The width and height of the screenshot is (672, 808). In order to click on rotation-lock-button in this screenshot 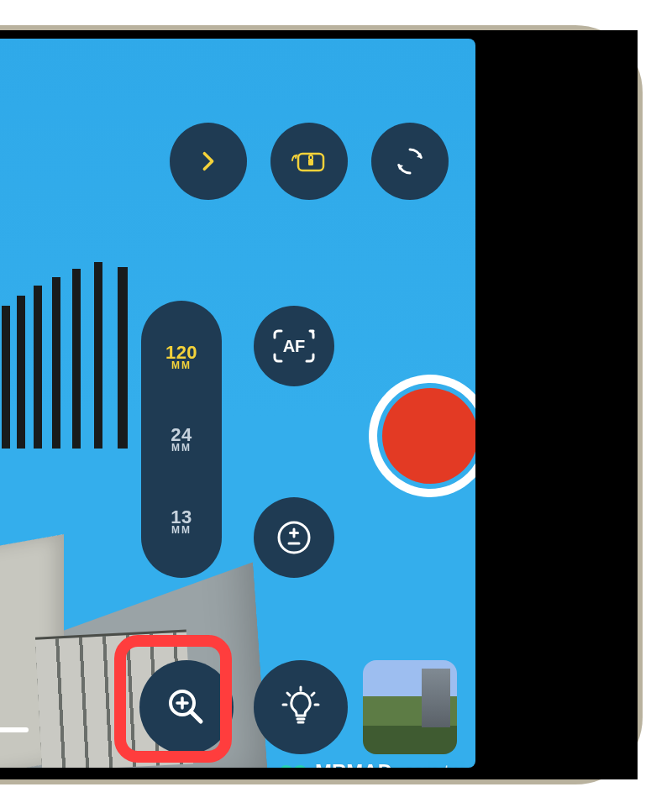, I will do `click(309, 161)`.